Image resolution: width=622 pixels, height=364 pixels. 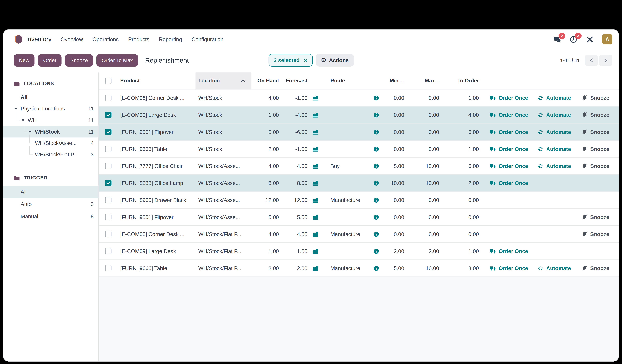 What do you see at coordinates (359, 166) in the screenshot?
I see `table-row: [FURN_7777] Office ChairWH/Stock/Asse...…` at bounding box center [359, 166].